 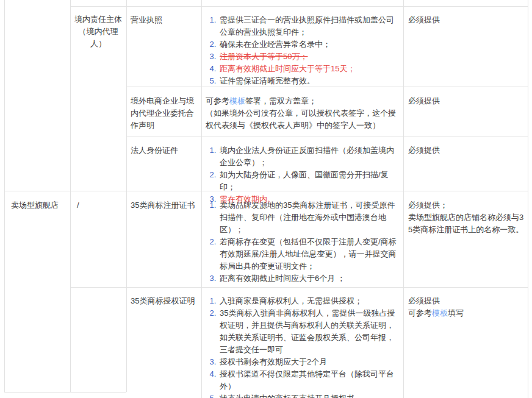 What do you see at coordinates (165, 151) in the screenshot?
I see `doc-cell-legal-id: 法人身份证件` at bounding box center [165, 151].